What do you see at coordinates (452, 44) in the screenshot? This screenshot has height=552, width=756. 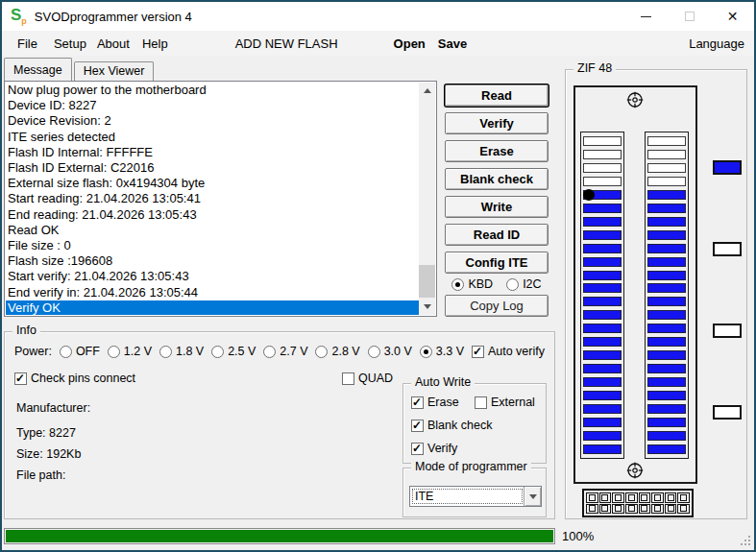 I see `menu-save: Save` at bounding box center [452, 44].